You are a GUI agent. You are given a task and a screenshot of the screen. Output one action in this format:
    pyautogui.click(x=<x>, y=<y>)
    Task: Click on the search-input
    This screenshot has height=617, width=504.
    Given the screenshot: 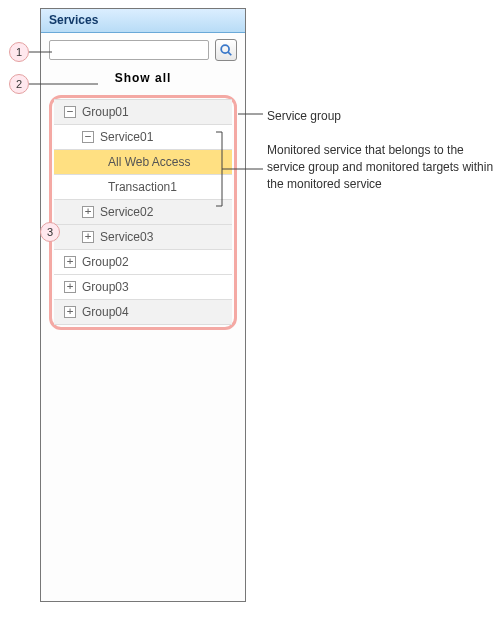 What is the action you would take?
    pyautogui.click(x=129, y=50)
    